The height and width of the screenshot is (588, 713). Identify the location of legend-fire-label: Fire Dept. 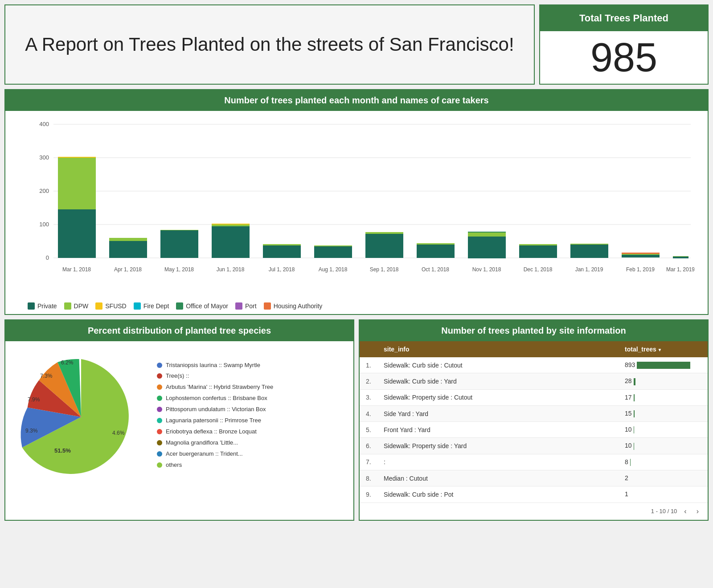
(156, 306).